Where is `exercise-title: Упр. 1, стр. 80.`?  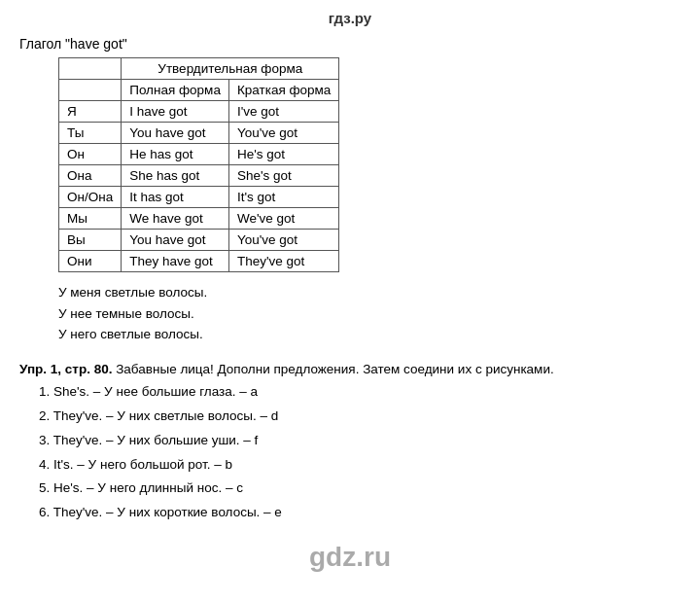 exercise-title: Упр. 1, стр. 80. is located at coordinates (66, 370).